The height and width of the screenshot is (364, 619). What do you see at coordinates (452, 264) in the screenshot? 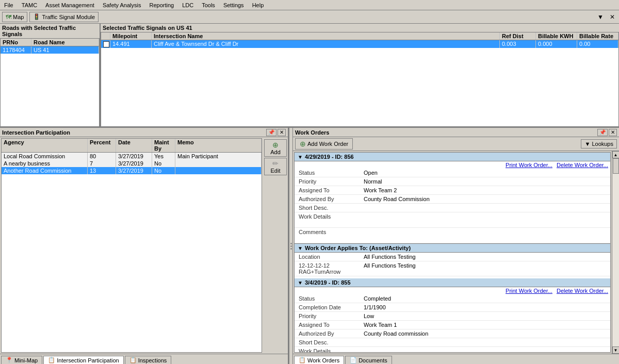
I see `wo-856-subgroup-fields: Location All Functions Testing 12-12-12-…` at bounding box center [452, 264].